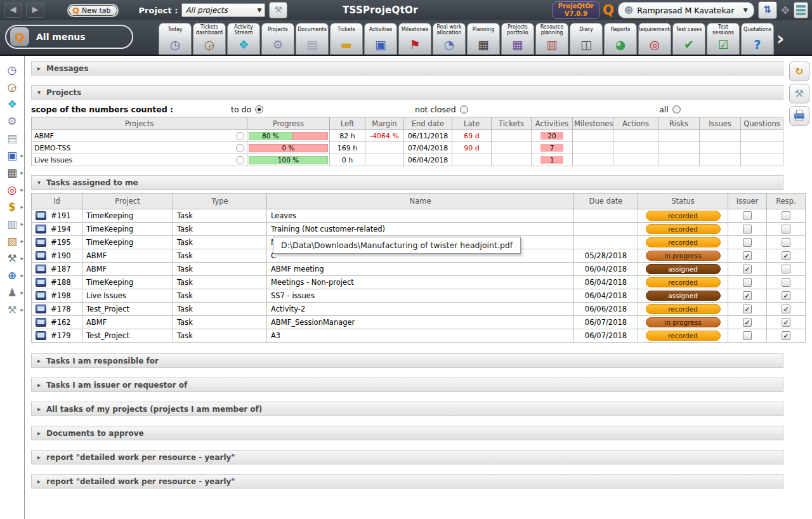 Image resolution: width=812 pixels, height=519 pixels. Describe the element at coordinates (407, 183) in the screenshot. I see `section-tasks-assigned: ▾ Tasks assigned to me` at that location.